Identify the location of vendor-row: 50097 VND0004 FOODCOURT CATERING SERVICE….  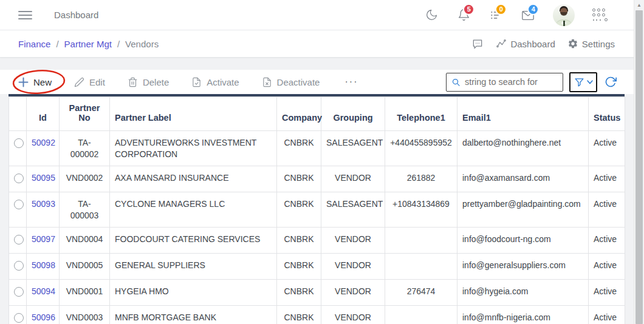
(317, 240).